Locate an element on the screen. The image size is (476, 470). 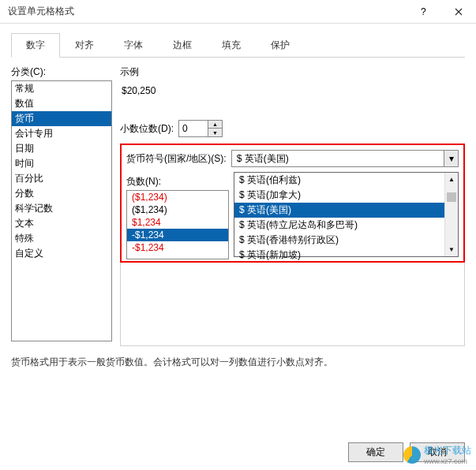
category-item: 文本 is located at coordinates (62, 224).